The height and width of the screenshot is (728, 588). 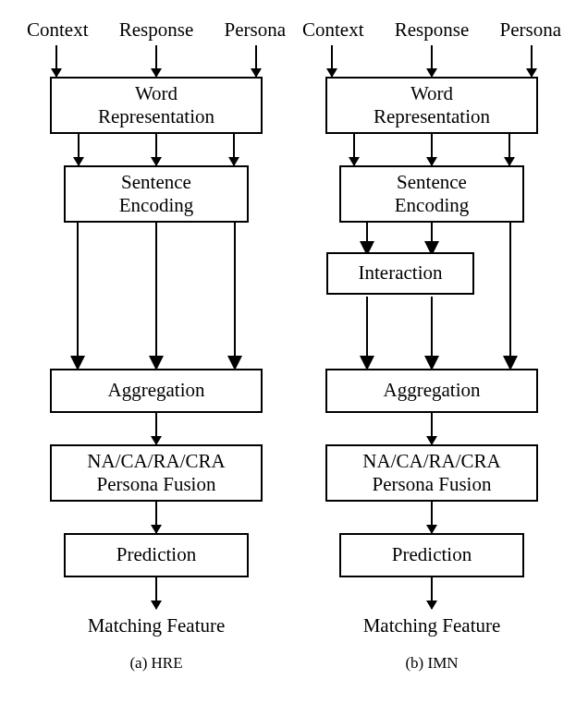 I want to click on caption-hre: (a) HRE, so click(x=155, y=663).